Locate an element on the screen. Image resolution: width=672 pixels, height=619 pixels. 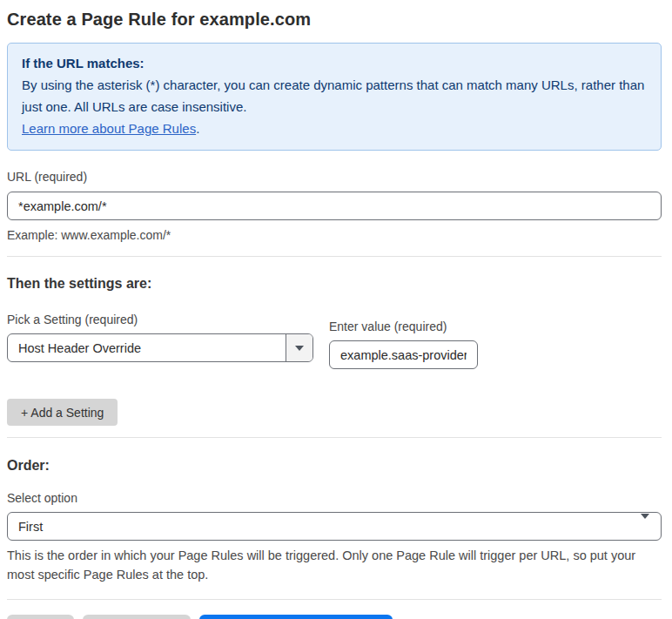
learn-more-link: Learn more about Page Rules is located at coordinates (109, 129).